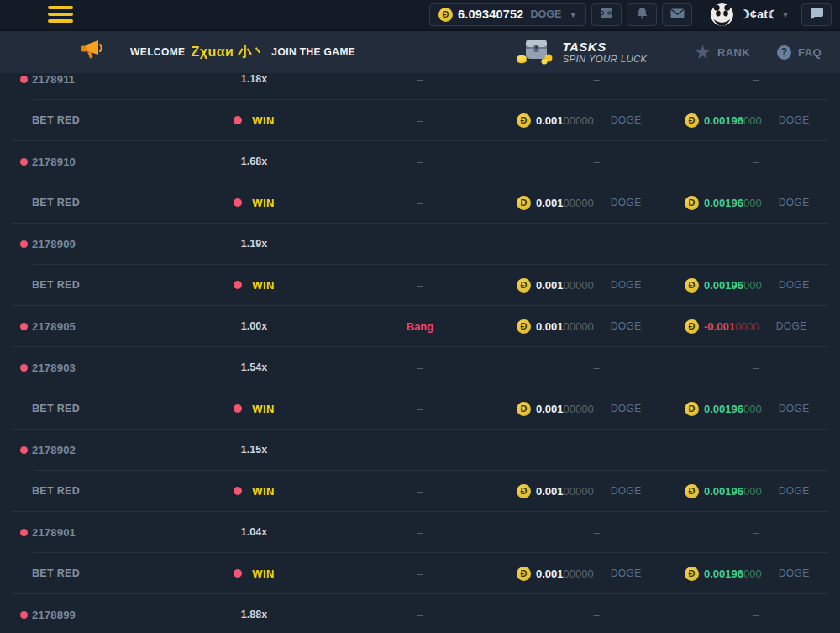 The height and width of the screenshot is (633, 840). I want to click on avatar, so click(722, 15).